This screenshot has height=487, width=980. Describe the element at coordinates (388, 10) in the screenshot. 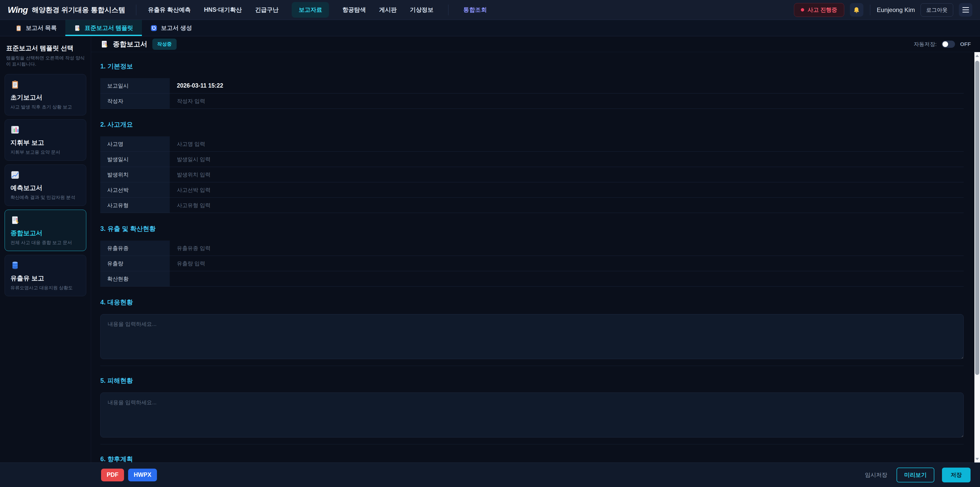

I see `nav-item: 게시판` at that location.